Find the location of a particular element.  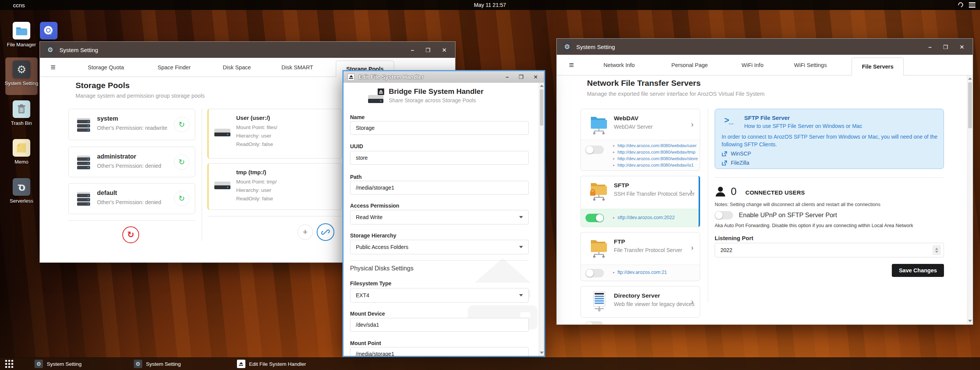

reload-pools-button: ↻ is located at coordinates (131, 235).